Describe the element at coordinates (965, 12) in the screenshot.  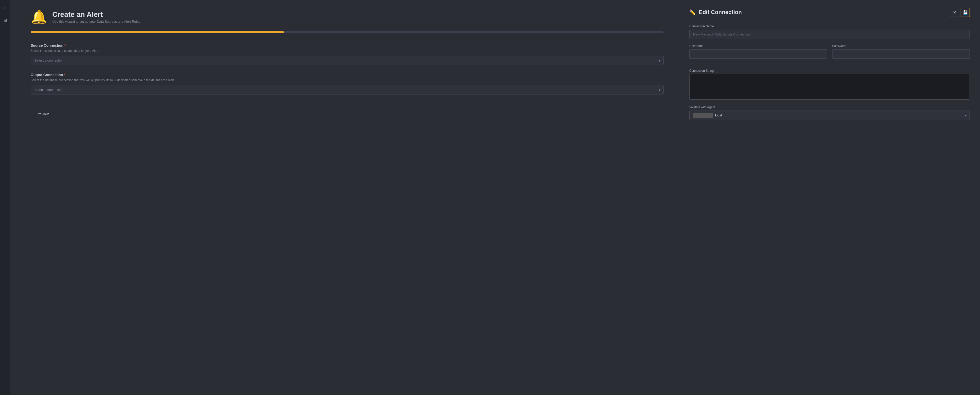
I see `save-button: 💾` at that location.